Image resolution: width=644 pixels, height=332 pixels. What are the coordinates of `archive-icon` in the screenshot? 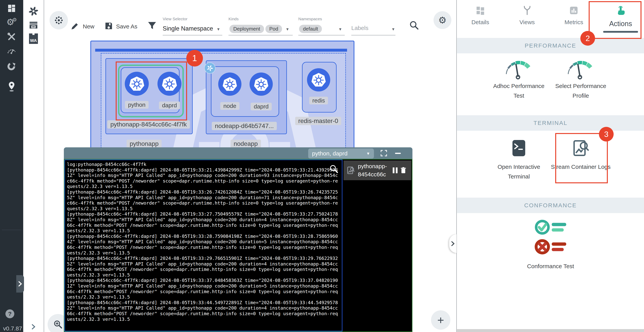 It's located at (34, 25).